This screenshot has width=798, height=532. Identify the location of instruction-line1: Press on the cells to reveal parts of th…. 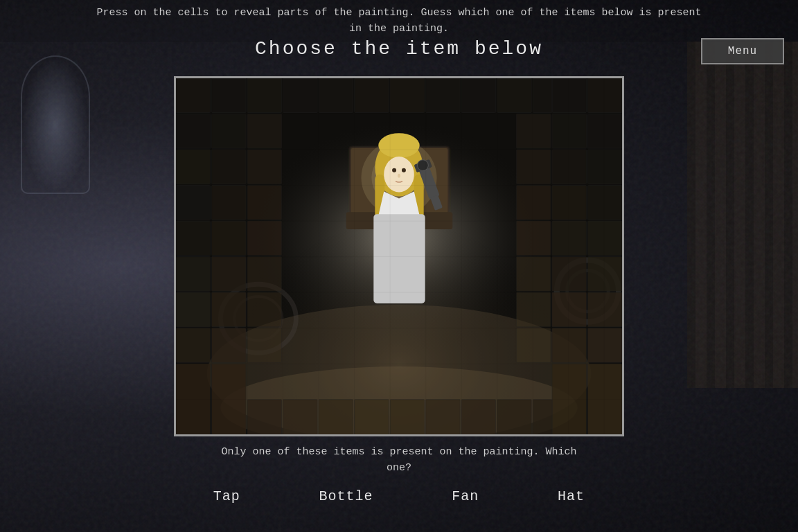
(399, 12).